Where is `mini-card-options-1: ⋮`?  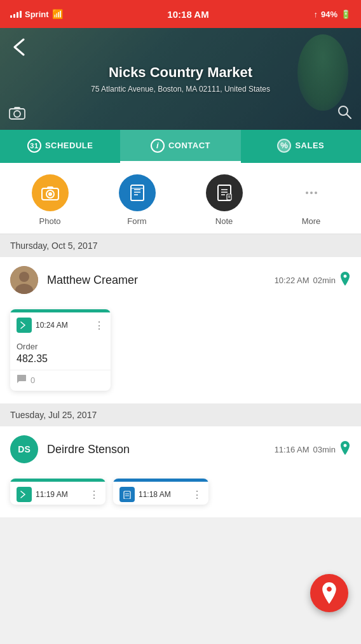
mini-card-options-1: ⋮ is located at coordinates (94, 495).